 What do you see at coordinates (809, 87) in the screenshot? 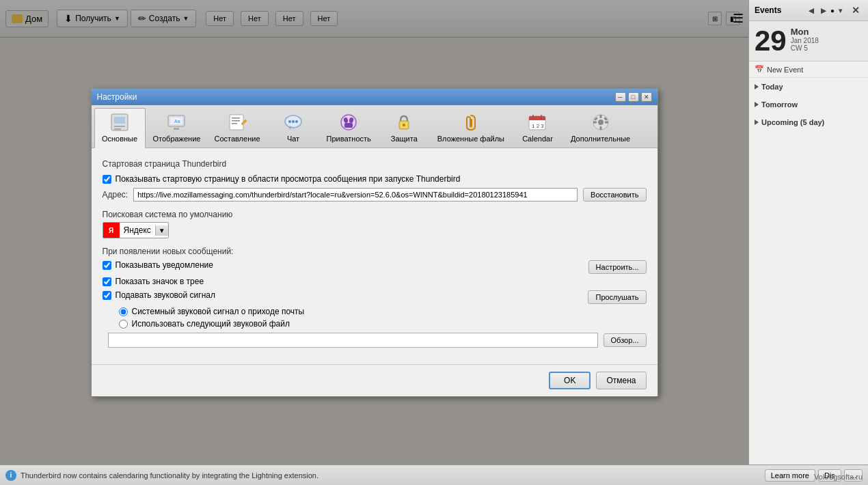
I see `today-header: Today` at bounding box center [809, 87].